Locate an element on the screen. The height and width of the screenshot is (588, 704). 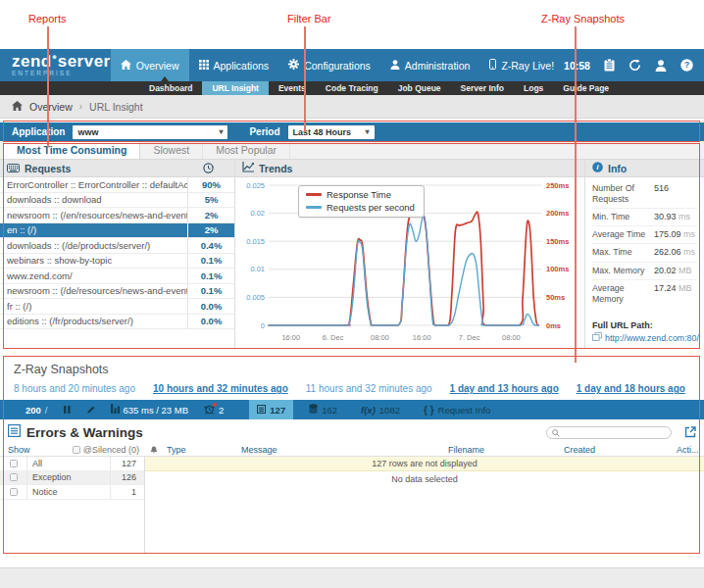
zray-snapshots-section: Z-Ray Snapshots 8 hours and 20 minutes a… is located at coordinates (352, 378).